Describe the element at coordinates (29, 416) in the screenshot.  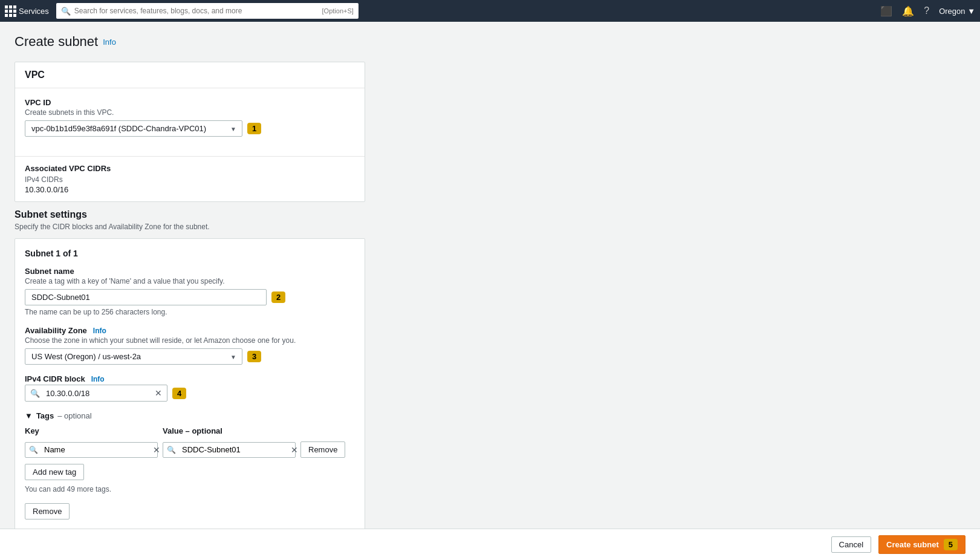
I see `chevron-down-icon-tags: ▼` at that location.